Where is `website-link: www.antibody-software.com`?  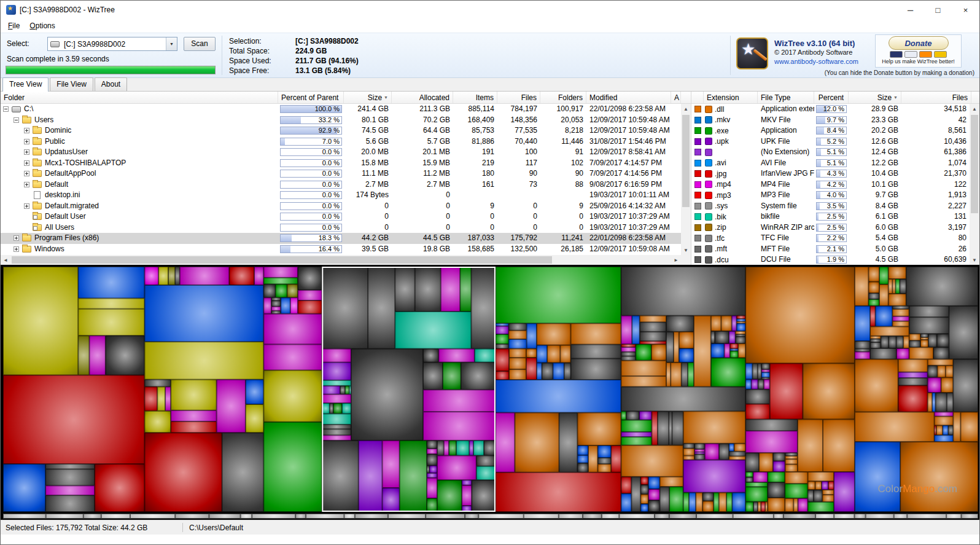
website-link: www.antibody-software.com is located at coordinates (817, 61).